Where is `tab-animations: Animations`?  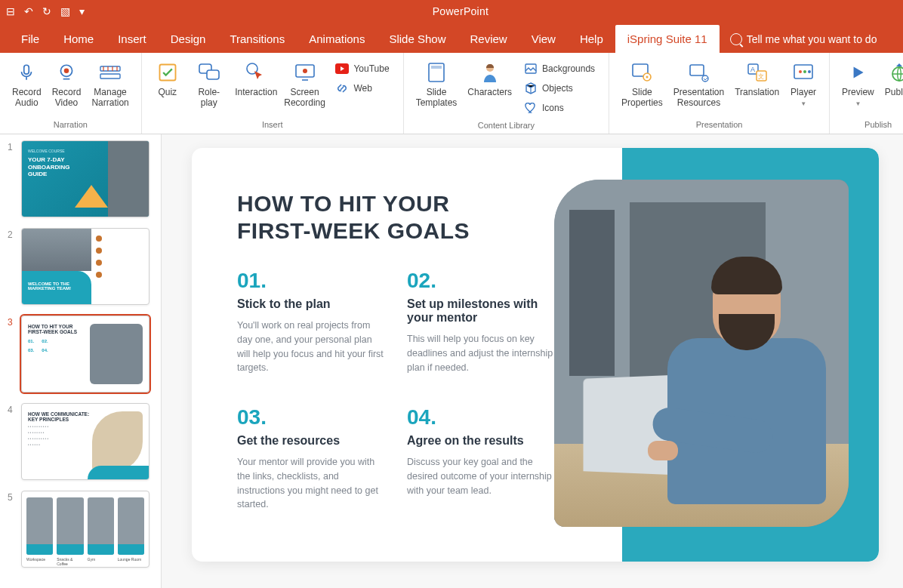
tab-animations: Animations is located at coordinates (337, 39).